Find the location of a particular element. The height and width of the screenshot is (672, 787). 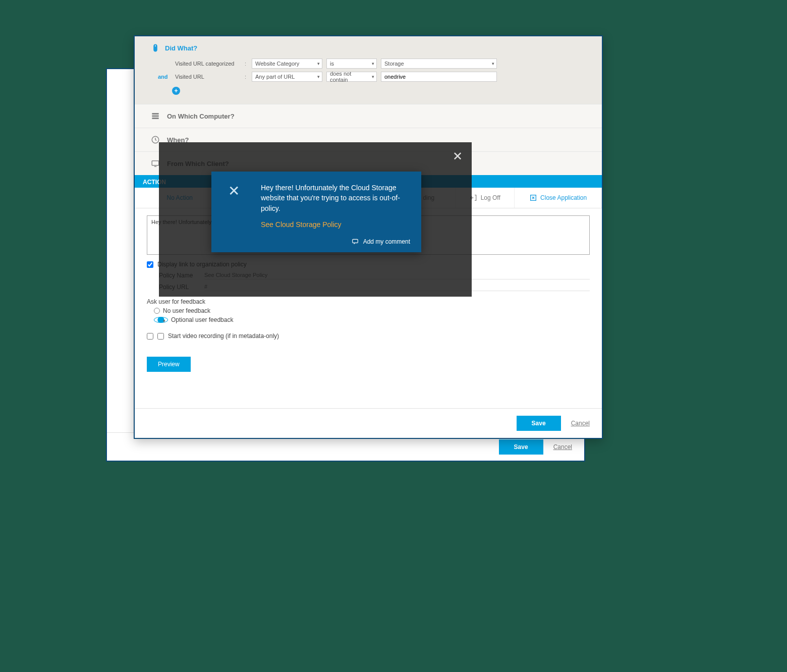

notification-popup: ✕ Hey there! Unfortunately the Cloud Sto… is located at coordinates (316, 212).